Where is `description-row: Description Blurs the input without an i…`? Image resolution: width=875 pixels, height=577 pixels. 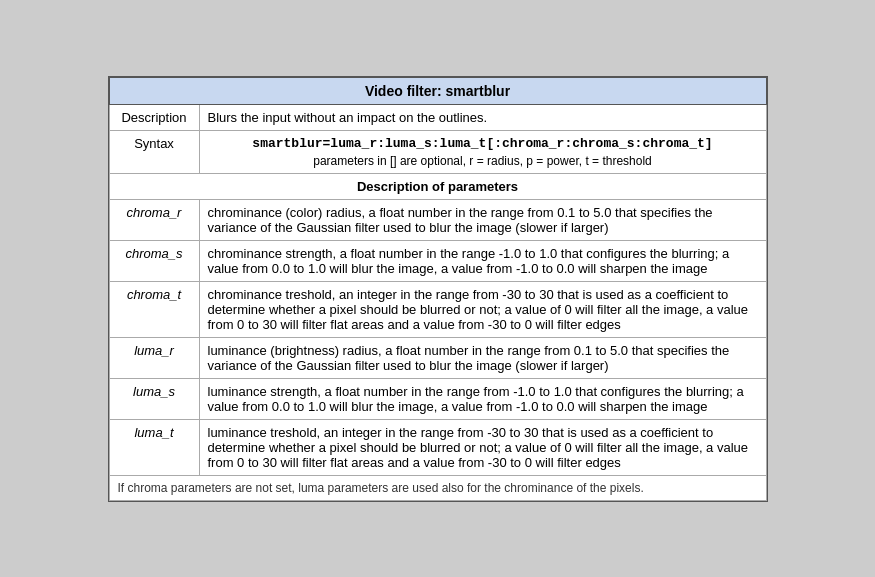 description-row: Description Blurs the input without an i… is located at coordinates (438, 117).